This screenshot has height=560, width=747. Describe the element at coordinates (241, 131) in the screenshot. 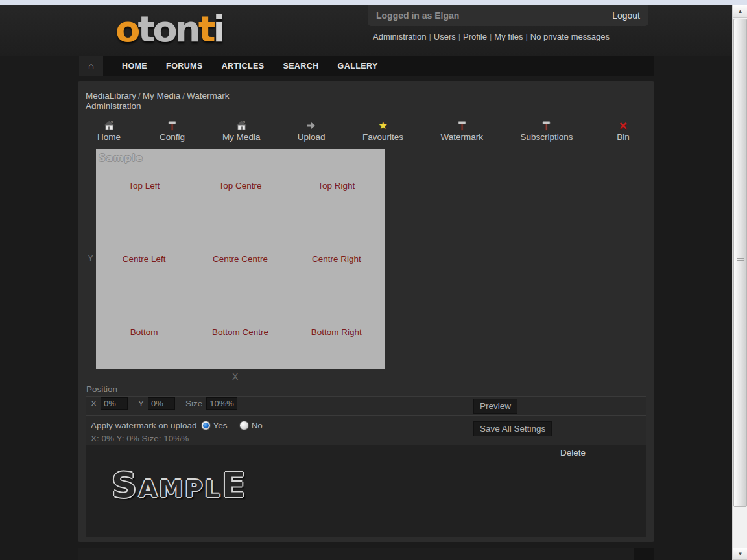

I see `toolbar-item-my-media: My Media` at that location.